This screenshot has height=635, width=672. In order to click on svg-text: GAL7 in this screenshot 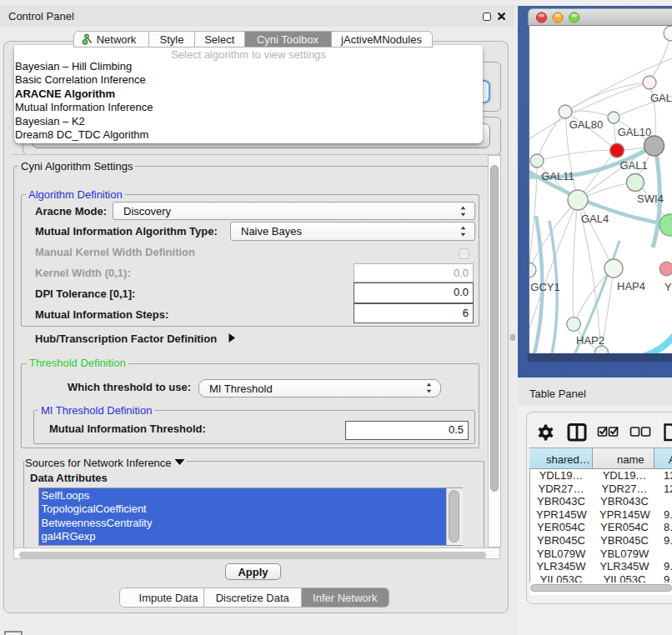, I will do `click(661, 98)`.